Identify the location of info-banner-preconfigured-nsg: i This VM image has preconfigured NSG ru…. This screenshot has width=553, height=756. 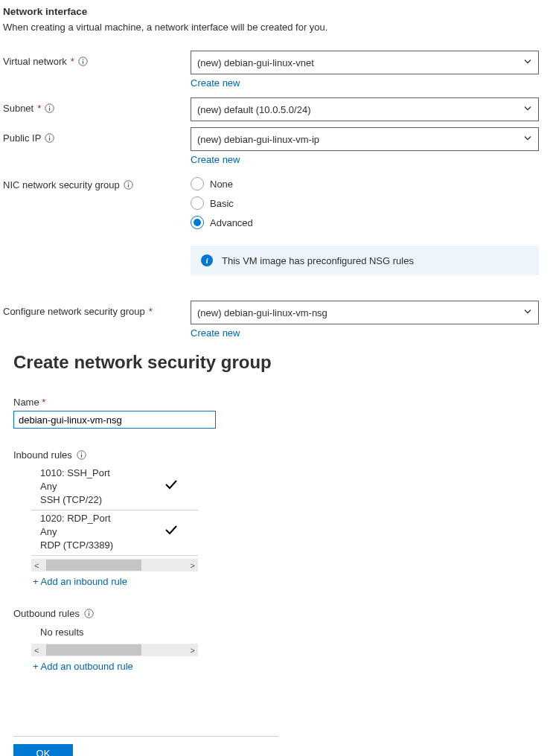
(365, 260).